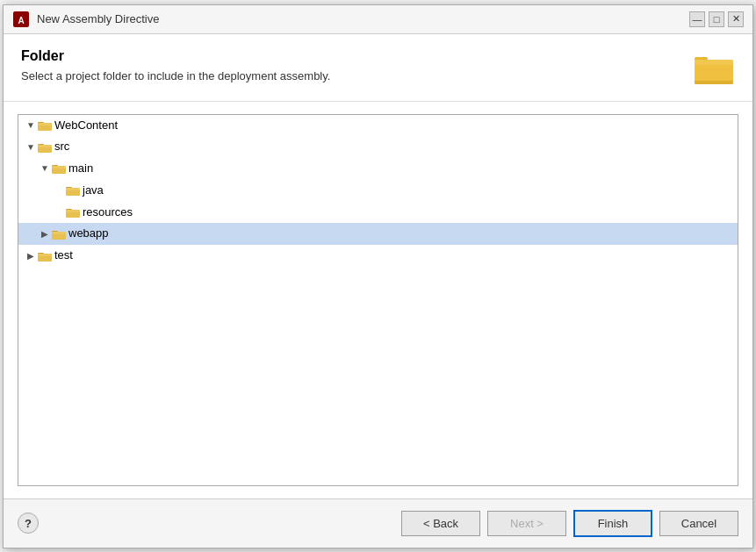 The height and width of the screenshot is (552, 756). What do you see at coordinates (86, 126) in the screenshot?
I see `label-webcontent: WebContent` at bounding box center [86, 126].